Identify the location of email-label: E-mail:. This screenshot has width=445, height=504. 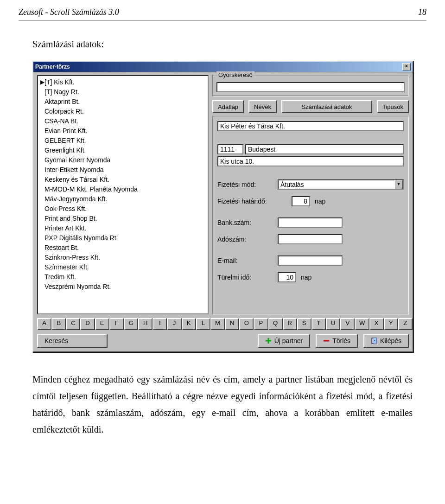
(248, 261).